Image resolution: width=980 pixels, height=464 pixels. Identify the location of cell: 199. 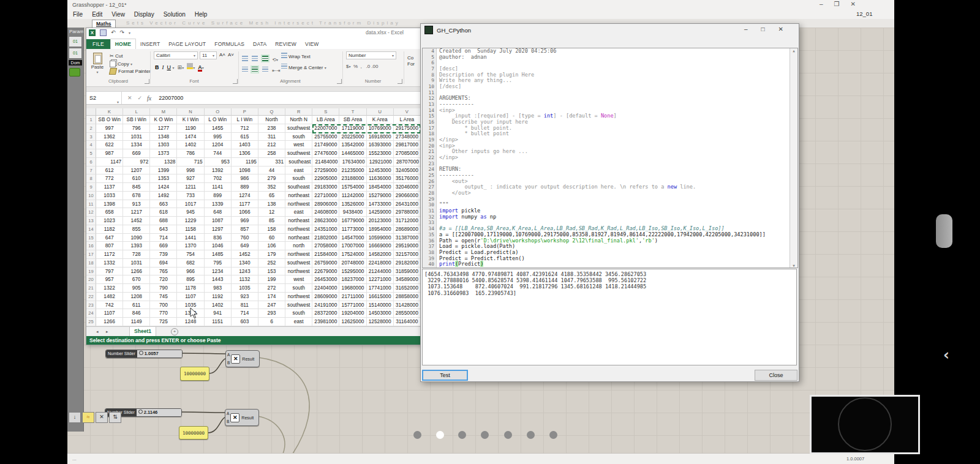
(272, 280).